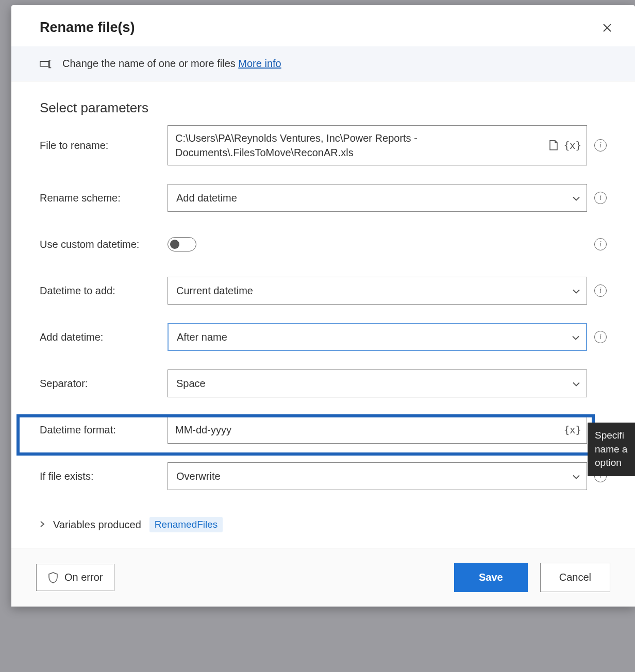  Describe the element at coordinates (53, 578) in the screenshot. I see `shield-icon` at that location.